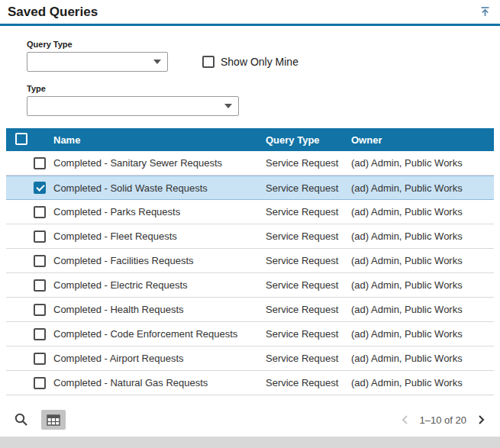 Image resolution: width=500 pixels, height=448 pixels. Describe the element at coordinates (21, 420) in the screenshot. I see `search-button` at that location.